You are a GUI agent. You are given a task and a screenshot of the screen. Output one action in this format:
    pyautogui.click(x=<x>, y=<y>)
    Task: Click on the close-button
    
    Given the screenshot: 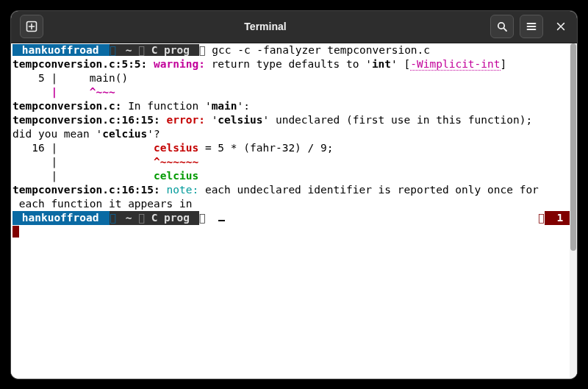 What is the action you would take?
    pyautogui.click(x=561, y=26)
    